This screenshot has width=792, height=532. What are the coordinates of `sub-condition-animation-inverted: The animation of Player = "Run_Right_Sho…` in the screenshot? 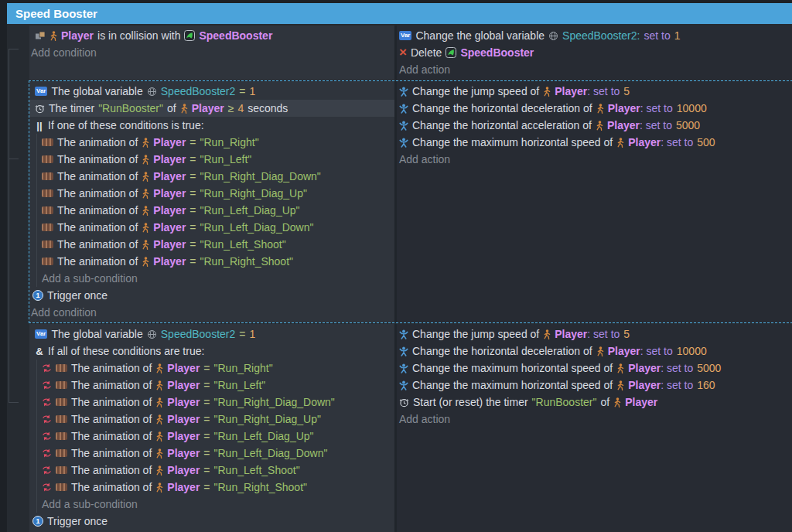 It's located at (216, 487).